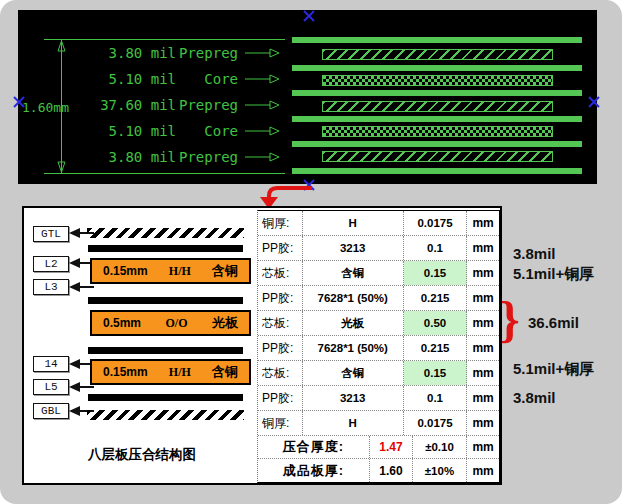 Image resolution: width=622 pixels, height=504 pixels. What do you see at coordinates (554, 322) in the screenshot?
I see `mil-annotation: 36.6mil` at bounding box center [554, 322].